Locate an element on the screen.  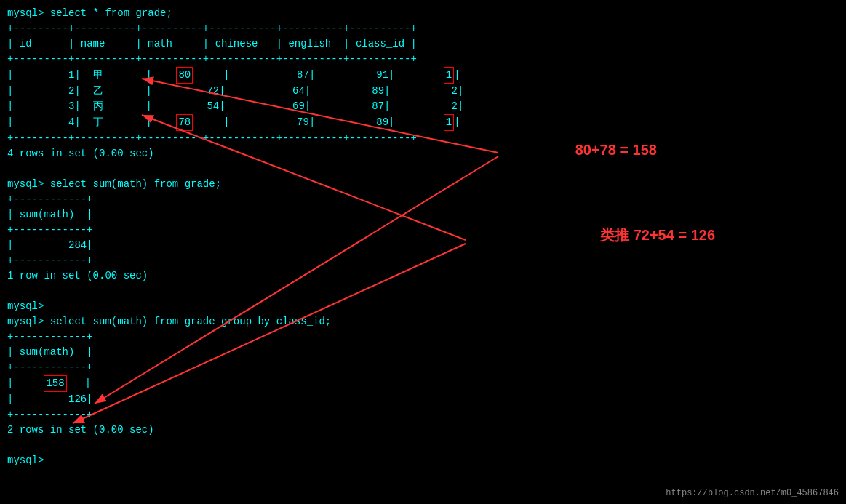
table1-row-3: | 3| 丙 | 54| 69| 87| 2| is located at coordinates (423, 106).